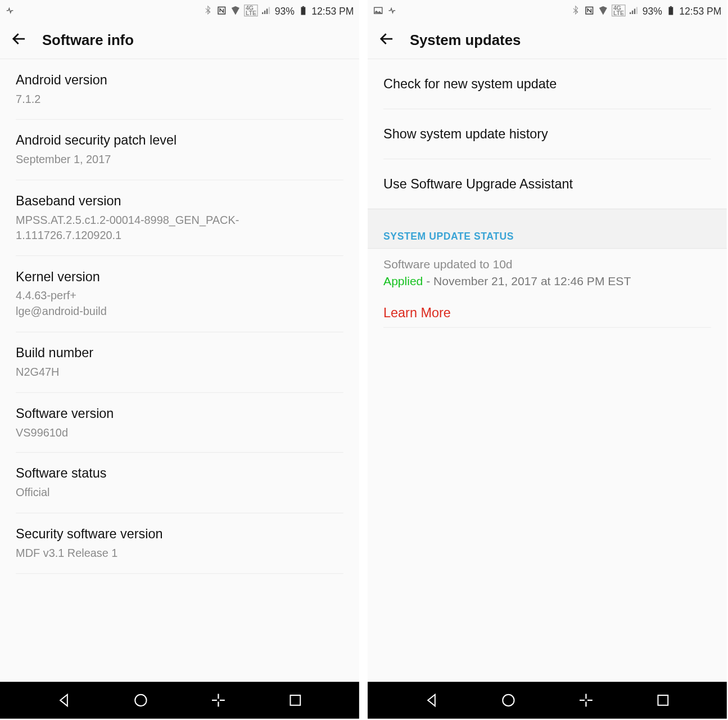 The height and width of the screenshot is (720, 728). Describe the element at coordinates (548, 266) in the screenshot. I see `status-updated-to: Software updated to 10d` at that location.